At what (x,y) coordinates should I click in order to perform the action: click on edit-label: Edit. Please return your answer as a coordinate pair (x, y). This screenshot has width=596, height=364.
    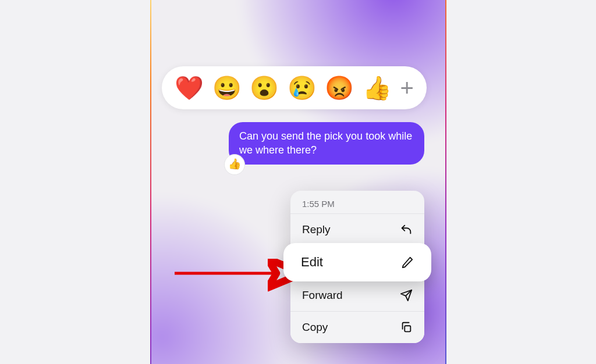
    Looking at the image, I should click on (312, 262).